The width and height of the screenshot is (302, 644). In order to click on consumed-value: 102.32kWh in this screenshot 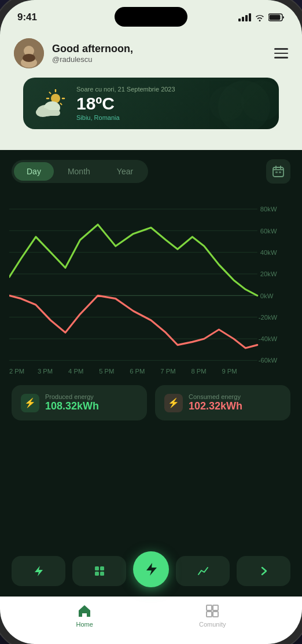, I will do `click(215, 407)`.